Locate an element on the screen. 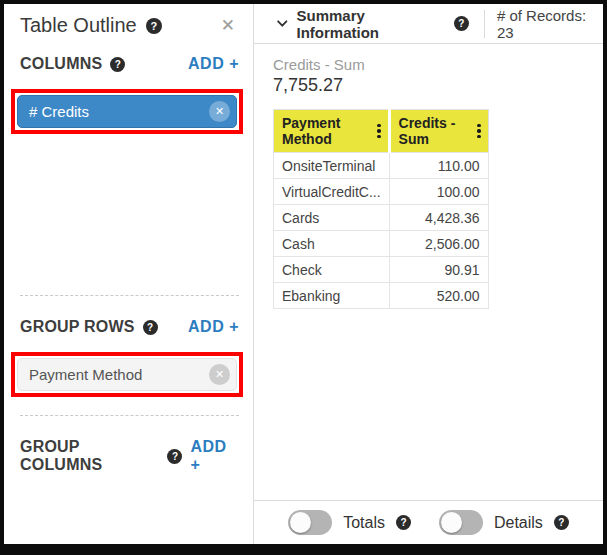 This screenshot has height=555, width=607. chevron-down-icon is located at coordinates (282, 24).